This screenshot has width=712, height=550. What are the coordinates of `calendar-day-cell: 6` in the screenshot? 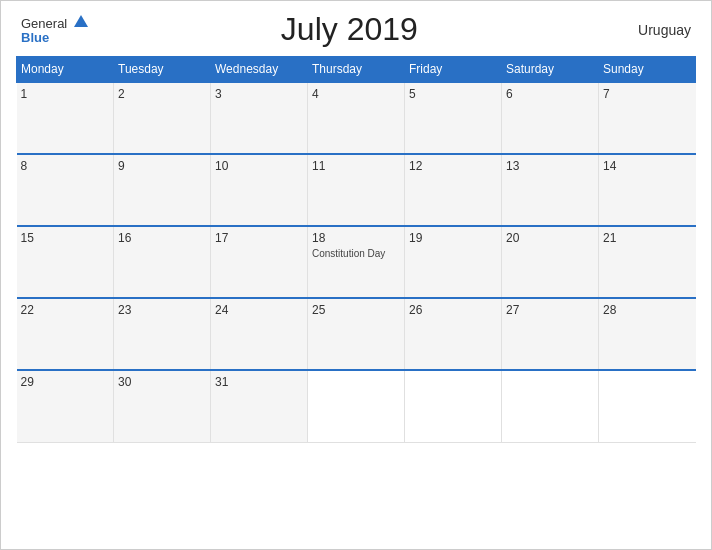 It's located at (550, 118).